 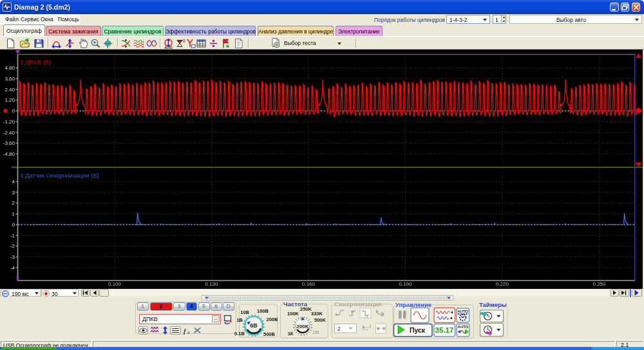 I want to click on svg-text: 1В, so click(x=240, y=320).